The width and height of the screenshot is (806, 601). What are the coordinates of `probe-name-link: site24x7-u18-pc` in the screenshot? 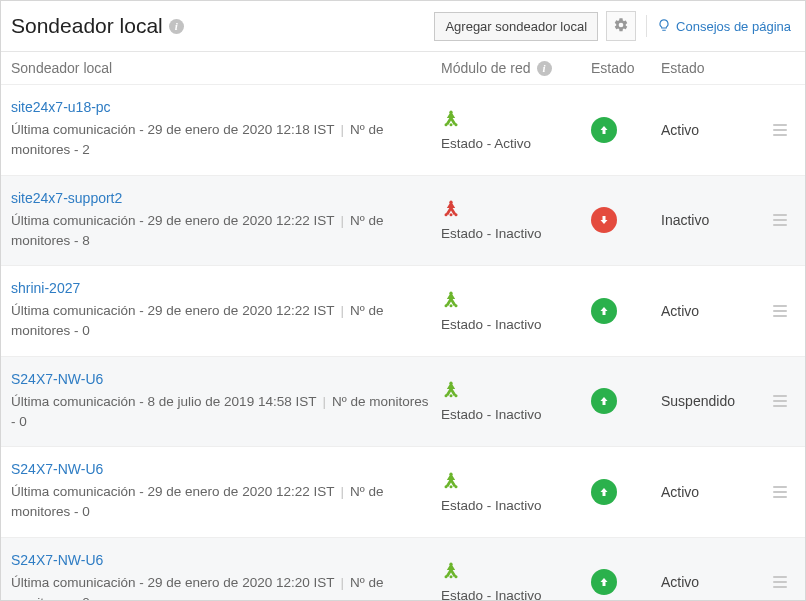 It's located at (226, 107).